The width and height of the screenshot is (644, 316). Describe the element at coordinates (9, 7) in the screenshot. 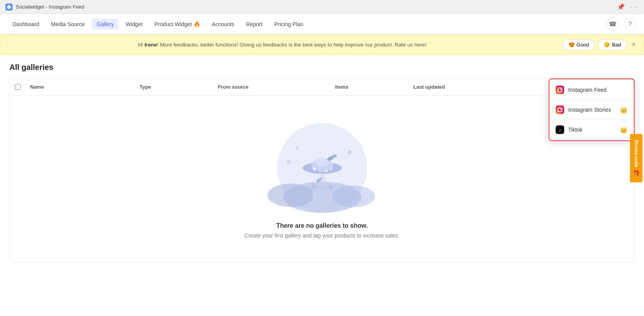

I see `app-logo` at that location.